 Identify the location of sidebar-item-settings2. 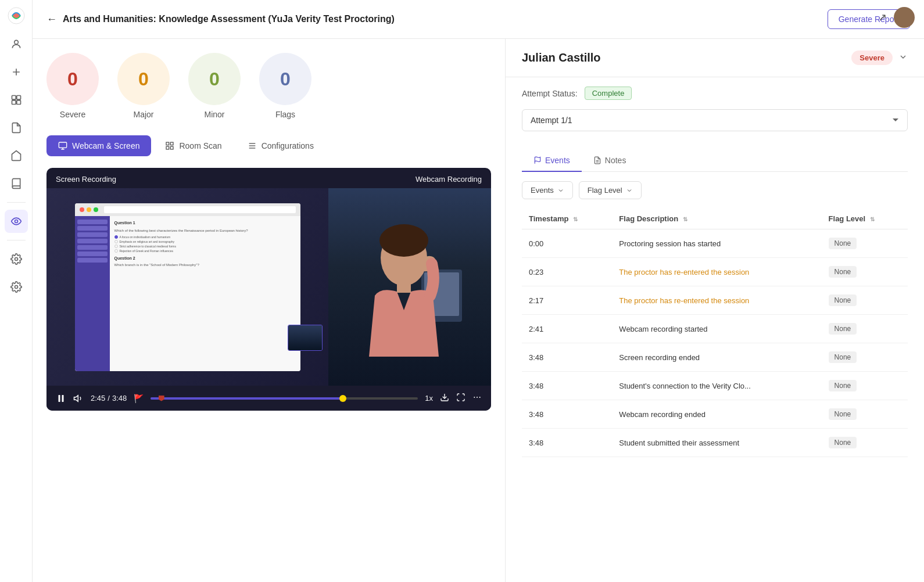
(16, 287).